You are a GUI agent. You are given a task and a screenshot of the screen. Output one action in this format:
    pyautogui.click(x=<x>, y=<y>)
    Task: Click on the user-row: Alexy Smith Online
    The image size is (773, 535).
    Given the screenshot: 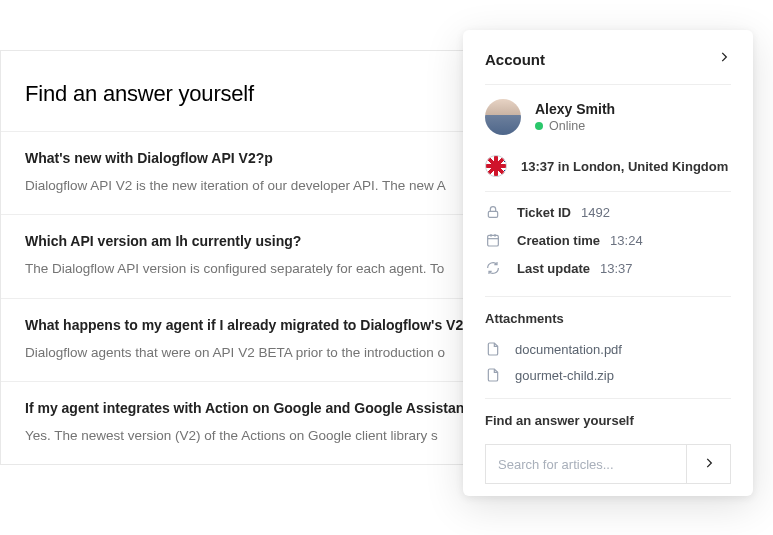 What is the action you would take?
    pyautogui.click(x=608, y=116)
    